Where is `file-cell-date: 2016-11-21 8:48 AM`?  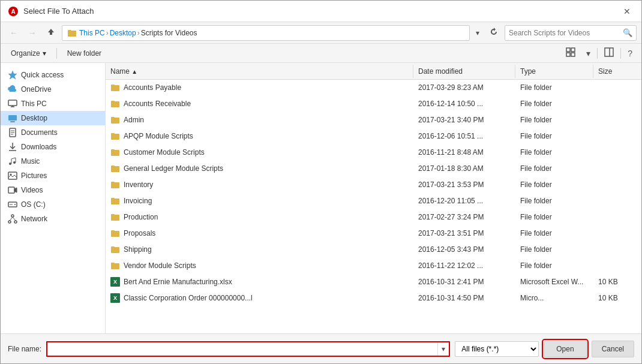
file-cell-date: 2016-11-21 8:48 AM is located at coordinates (464, 152).